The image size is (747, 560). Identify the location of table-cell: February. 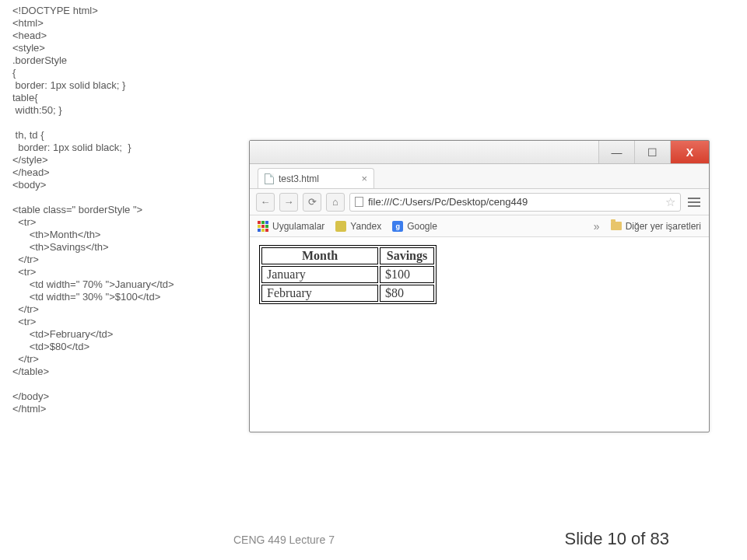
(320, 293).